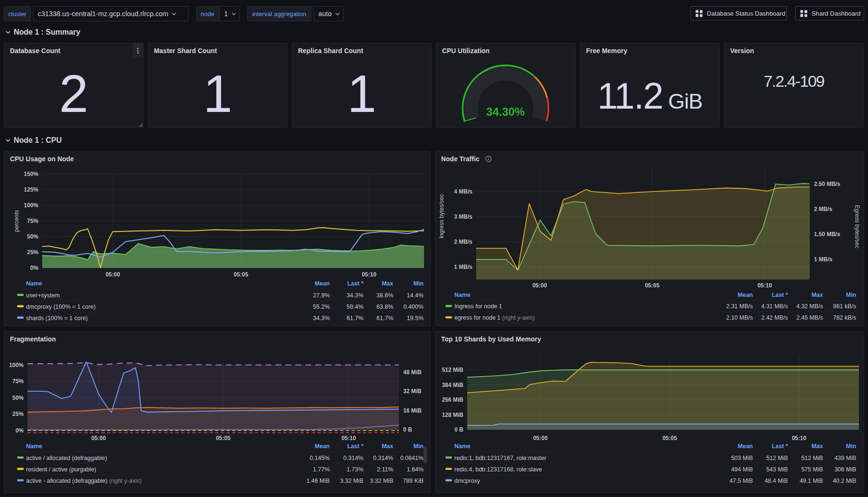 This screenshot has width=868, height=497. Describe the element at coordinates (857, 227) in the screenshot. I see `svg-text: Egress bytes/sec` at that location.